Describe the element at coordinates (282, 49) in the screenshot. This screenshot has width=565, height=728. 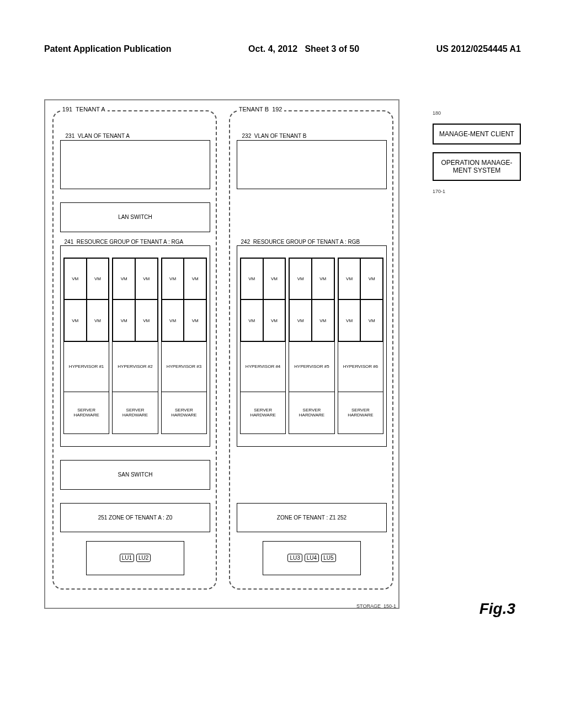
I see `page-header: Patent Application Publication Oct. 4, 2…` at that location.